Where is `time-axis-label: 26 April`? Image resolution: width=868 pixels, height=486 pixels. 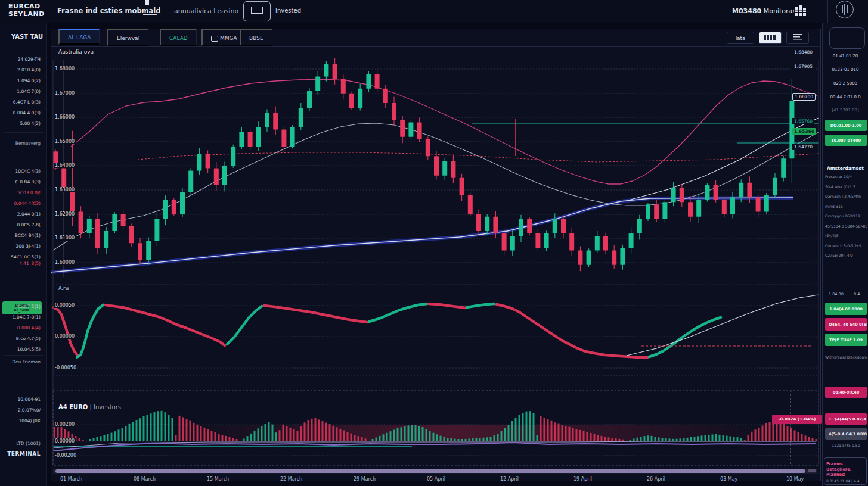 time-axis-label: 26 April is located at coordinates (656, 479).